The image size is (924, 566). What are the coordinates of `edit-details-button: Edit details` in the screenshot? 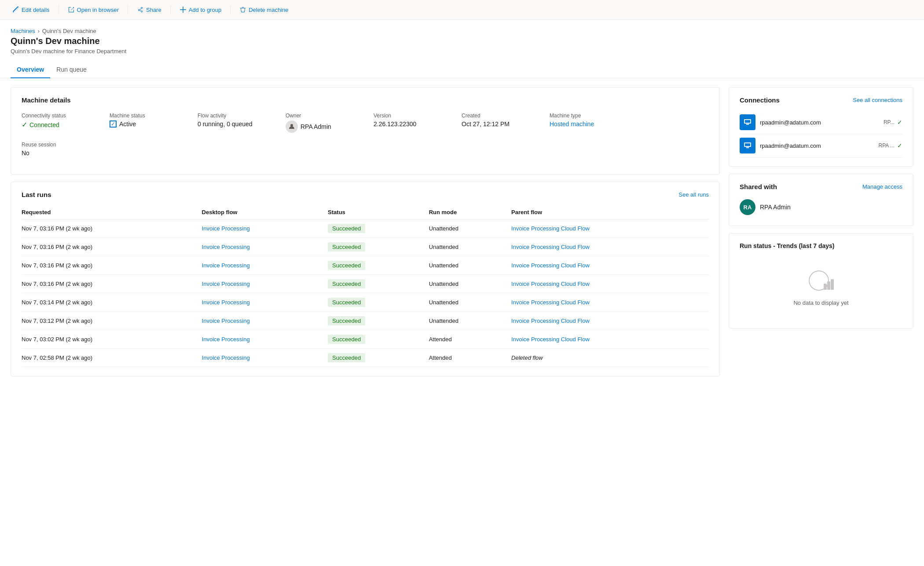 It's located at (31, 10).